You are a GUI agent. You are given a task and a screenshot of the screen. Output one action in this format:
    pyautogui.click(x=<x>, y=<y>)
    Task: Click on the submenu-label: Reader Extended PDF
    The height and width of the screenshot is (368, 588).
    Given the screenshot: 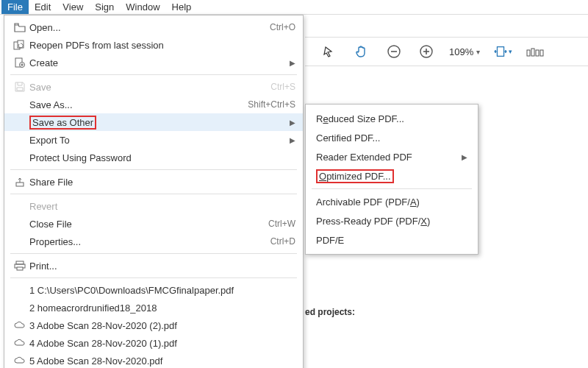 What is the action you would take?
    pyautogui.click(x=389, y=158)
    